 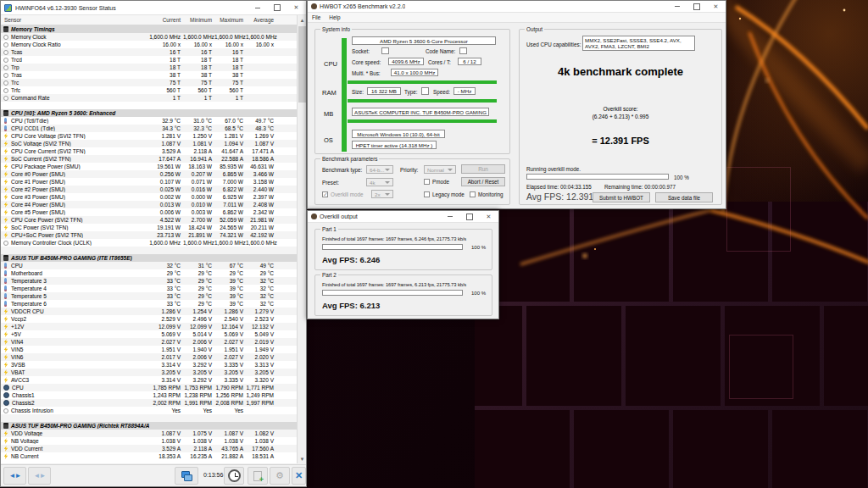 I want to click on sensor-row: Tcas16 T16 T16 T, so click(x=149, y=53).